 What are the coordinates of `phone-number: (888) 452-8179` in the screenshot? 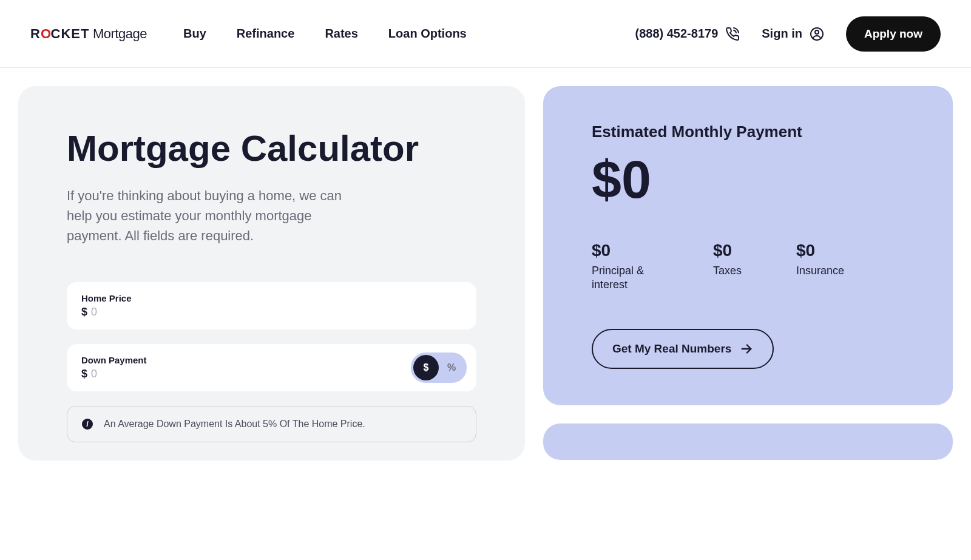 It's located at (676, 34).